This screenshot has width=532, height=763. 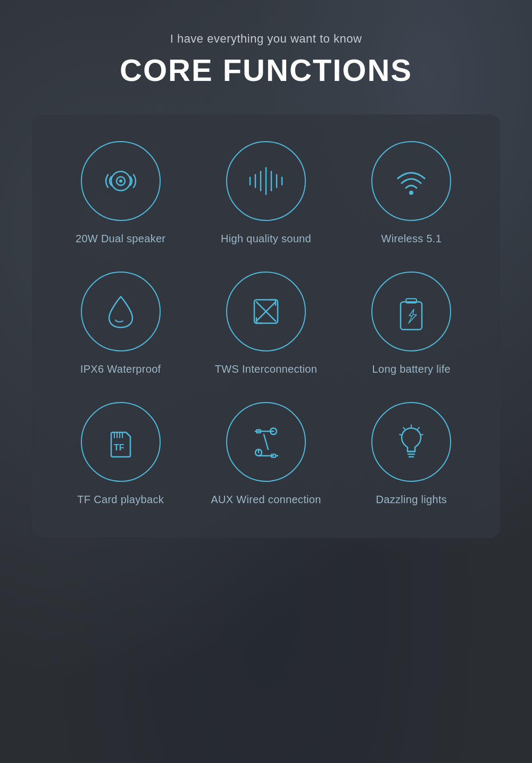 What do you see at coordinates (121, 311) in the screenshot?
I see `water-drop-icon` at bounding box center [121, 311].